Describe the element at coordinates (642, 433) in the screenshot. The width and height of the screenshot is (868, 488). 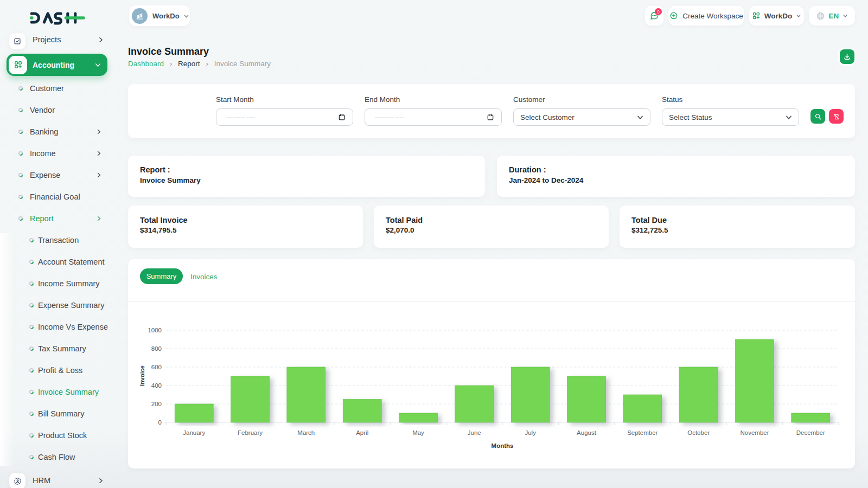
I see `svg-text: September` at that location.